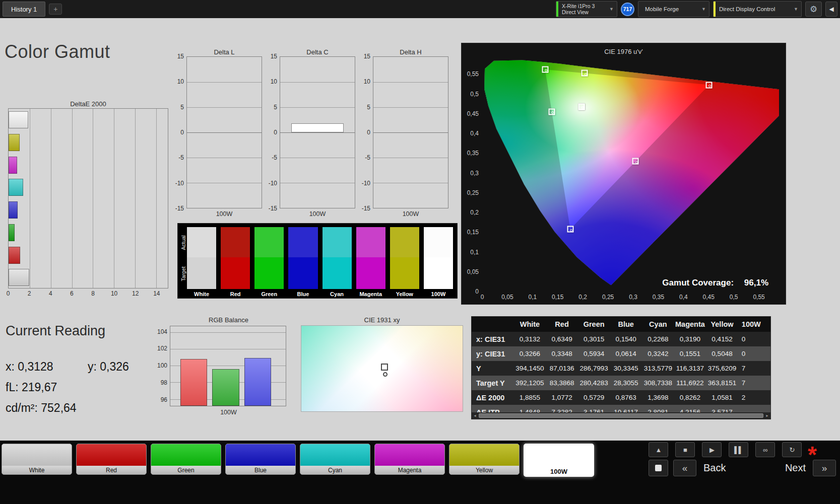 Image resolution: width=840 pixels, height=504 pixels. Describe the element at coordinates (594, 398) in the screenshot. I see `cell: 0,5729` at that location.